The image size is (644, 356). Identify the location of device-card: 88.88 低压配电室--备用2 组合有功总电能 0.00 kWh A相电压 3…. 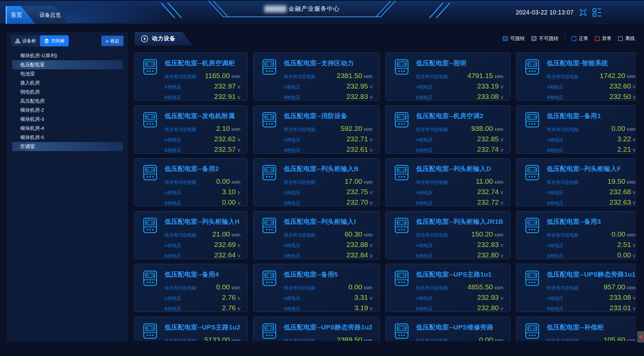
(191, 182).